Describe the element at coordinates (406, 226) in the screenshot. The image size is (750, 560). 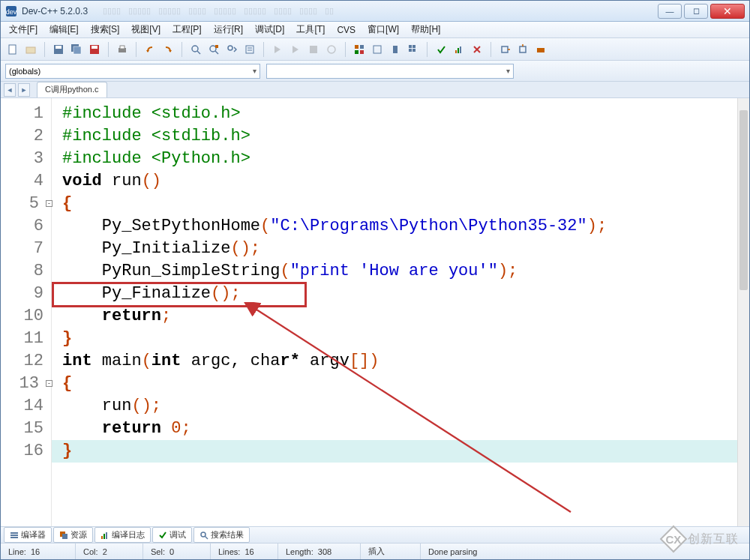
I see `code-line: Py_SetPythonHome("C:\Programs\Python\Pyt…` at that location.